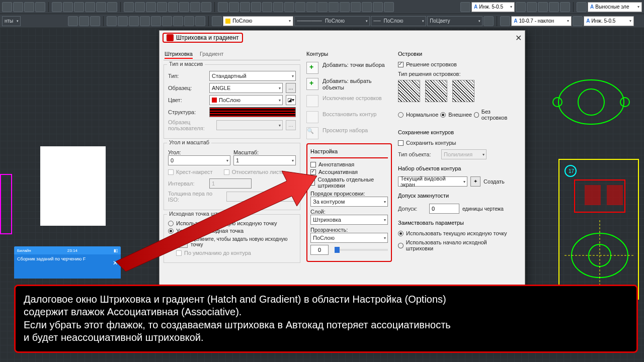  What do you see at coordinates (609, 21) in the screenshot?
I see `tablestyle-combo: AИнж. 5-0.5▾` at bounding box center [609, 21].